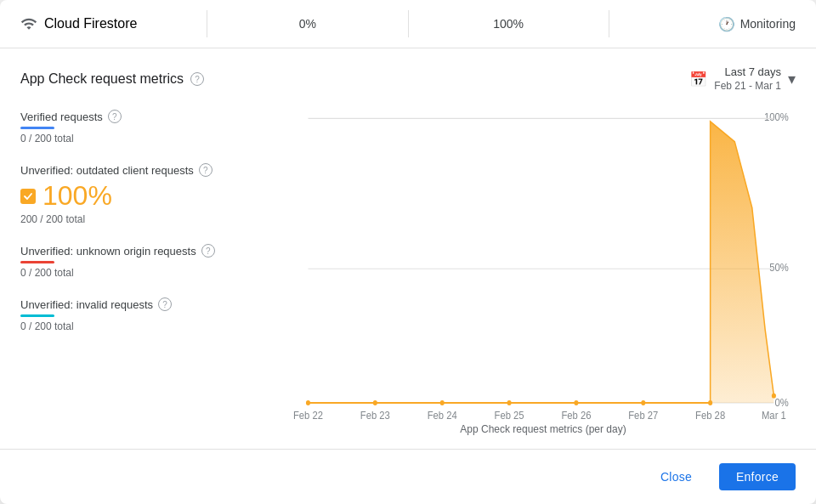 Image resolution: width=816 pixels, height=504 pixels. What do you see at coordinates (152, 139) in the screenshot?
I see `metric-verified-value: 0 / 200 total` at bounding box center [152, 139].